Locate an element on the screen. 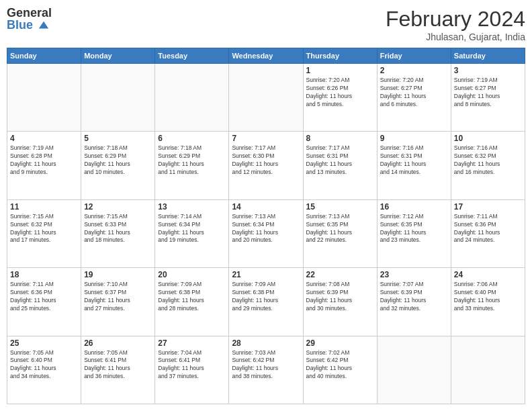 The image size is (532, 411). day-number: 14 is located at coordinates (266, 207).